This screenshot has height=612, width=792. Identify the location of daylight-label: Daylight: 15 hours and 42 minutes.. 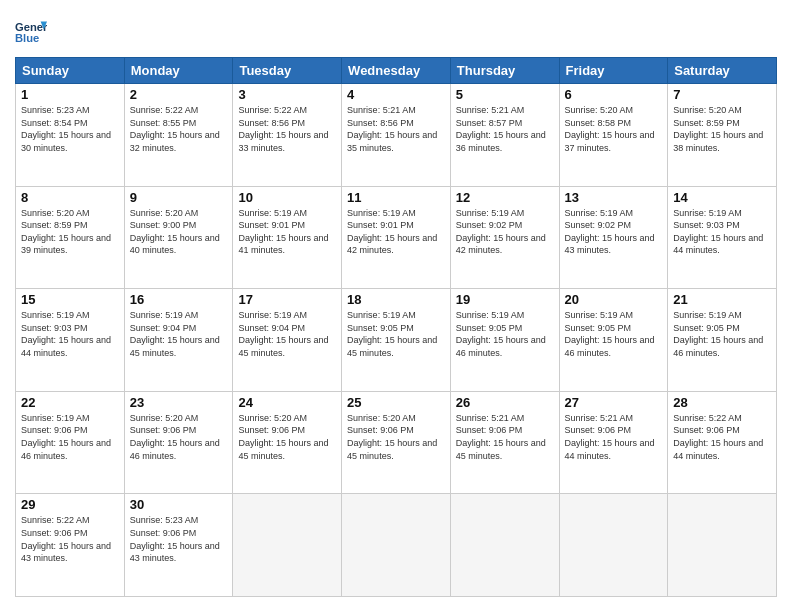
(392, 244).